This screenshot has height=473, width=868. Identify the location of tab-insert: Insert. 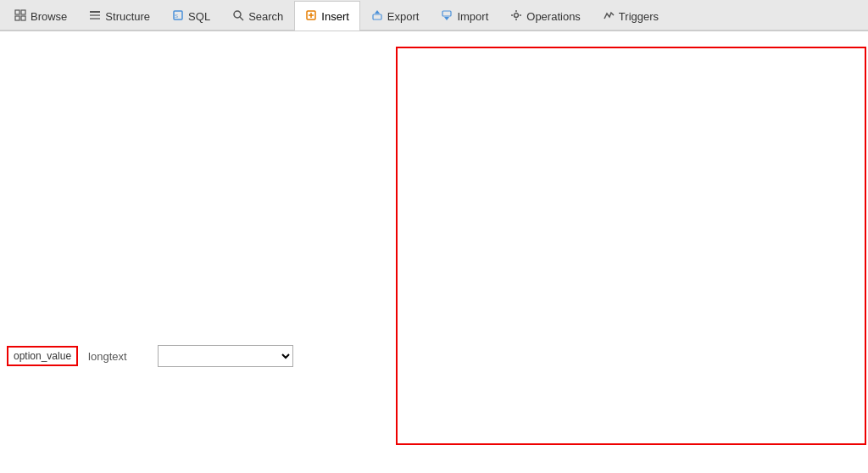
(327, 15).